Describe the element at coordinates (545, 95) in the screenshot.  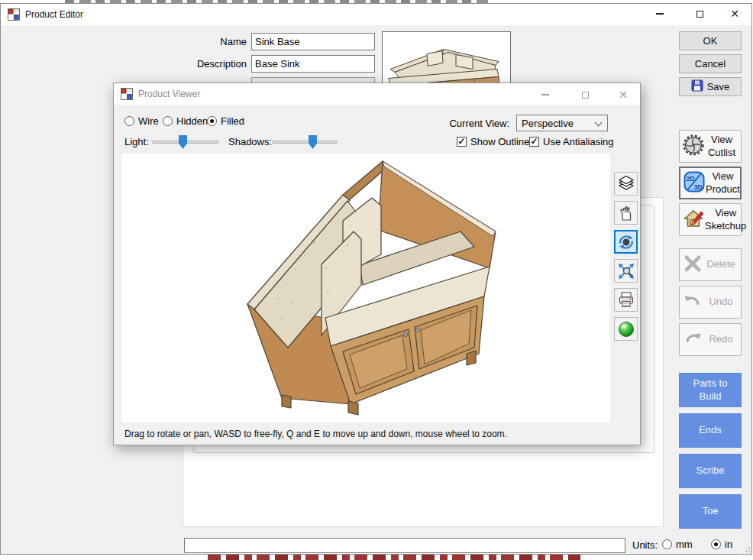
I see `dialog-minimize-button` at that location.